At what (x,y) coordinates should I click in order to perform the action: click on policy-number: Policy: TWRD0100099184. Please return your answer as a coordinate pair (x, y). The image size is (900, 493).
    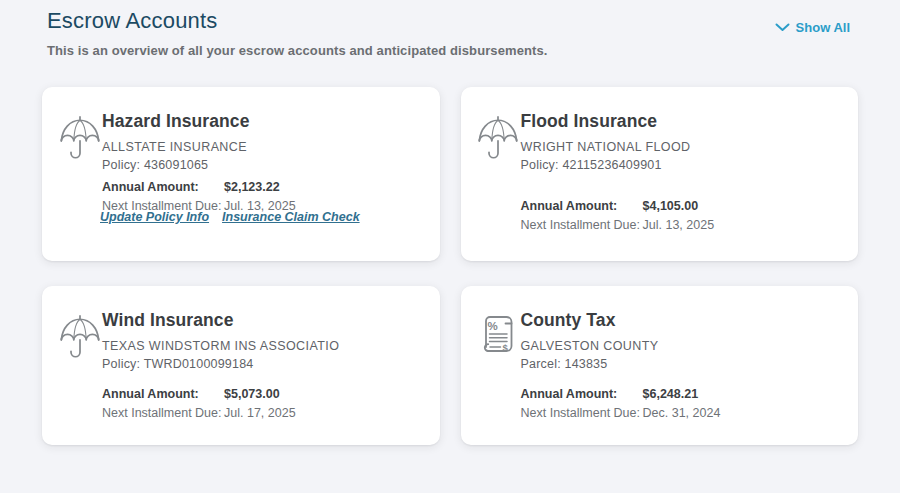
    Looking at the image, I should click on (220, 364).